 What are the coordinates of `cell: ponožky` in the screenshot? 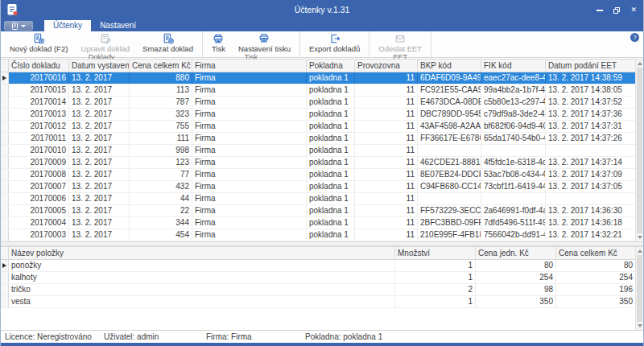 It's located at (202, 266).